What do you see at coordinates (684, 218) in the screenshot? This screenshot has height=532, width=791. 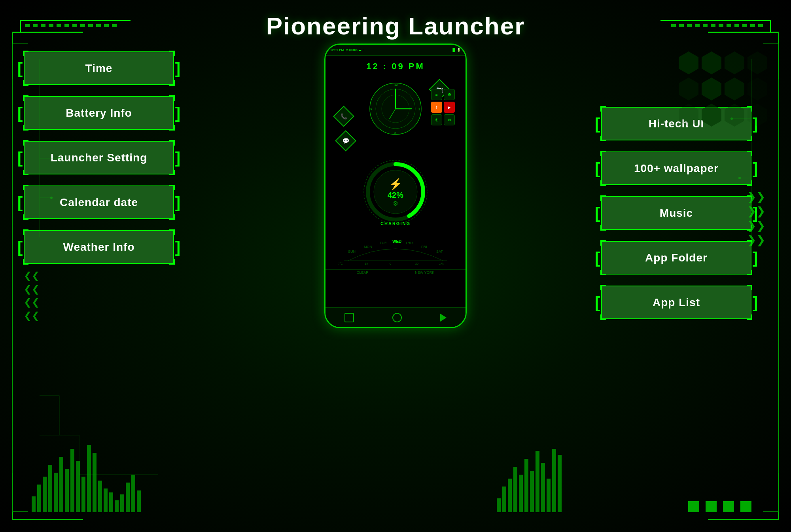 I see `right-panel: Hi-tech UI 100+ wallpaper Music App Fold…` at bounding box center [684, 218].